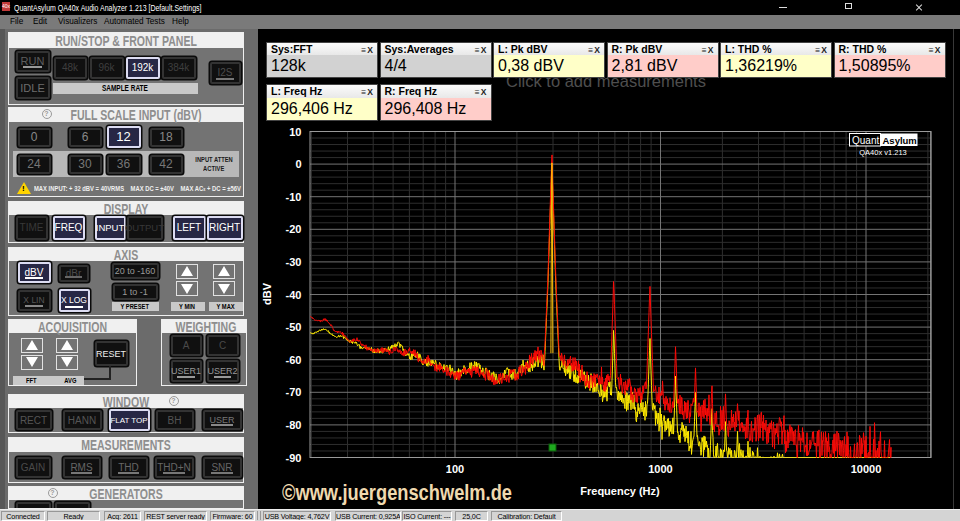 The width and height of the screenshot is (960, 521). What do you see at coordinates (455, 469) in the screenshot?
I see `svg-text: 100` at bounding box center [455, 469].